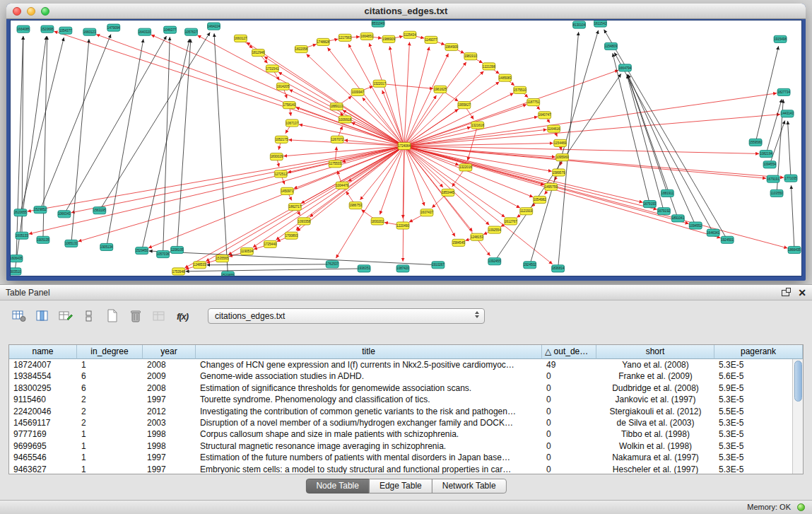  What do you see at coordinates (42, 316) in the screenshot?
I see `select-columns-icon` at bounding box center [42, 316].